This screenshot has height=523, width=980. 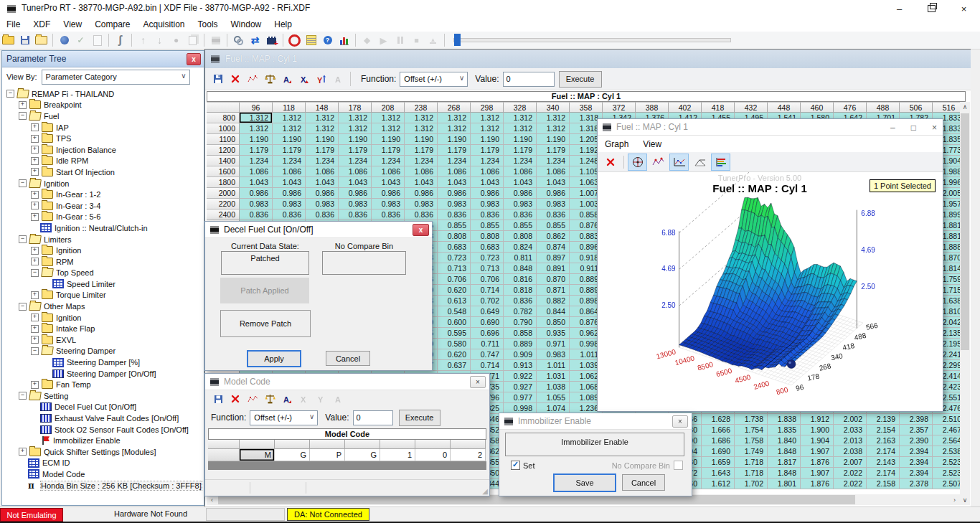 I want to click on tree-item: +EXVL, so click(x=103, y=340).